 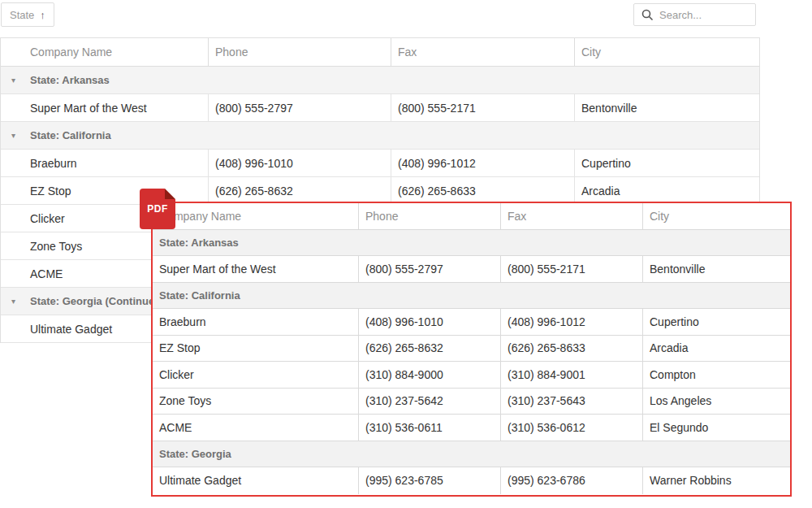 I want to click on search-input, so click(x=704, y=15).